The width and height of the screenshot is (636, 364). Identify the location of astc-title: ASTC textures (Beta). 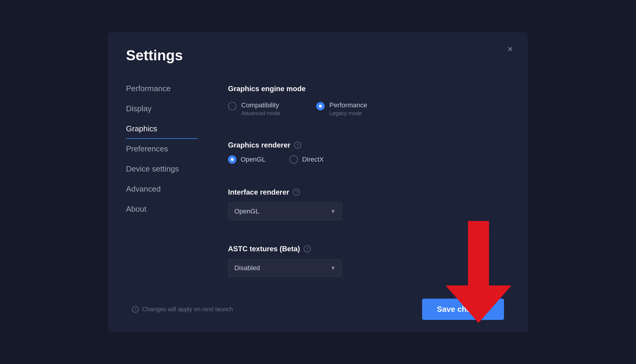
(264, 249).